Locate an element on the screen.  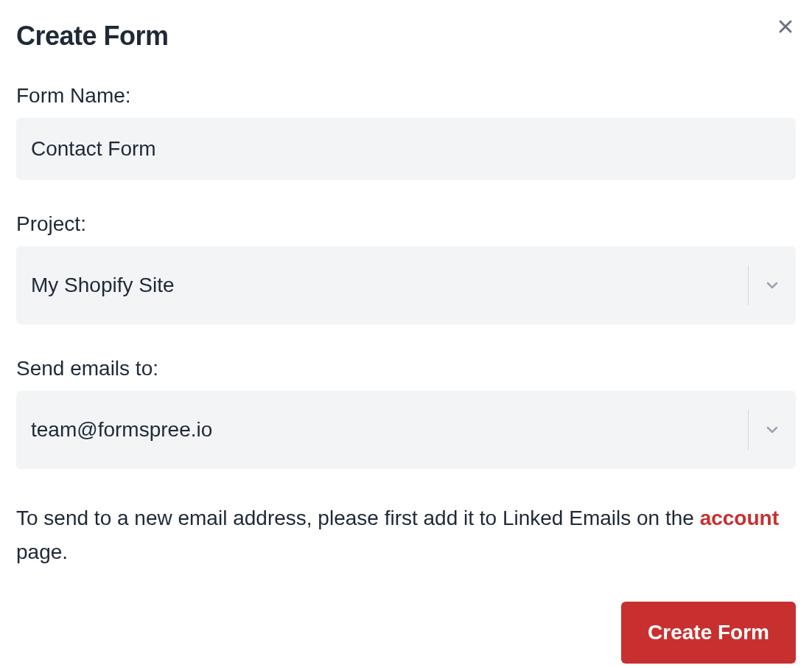
helper-suffix: page. is located at coordinates (42, 552).